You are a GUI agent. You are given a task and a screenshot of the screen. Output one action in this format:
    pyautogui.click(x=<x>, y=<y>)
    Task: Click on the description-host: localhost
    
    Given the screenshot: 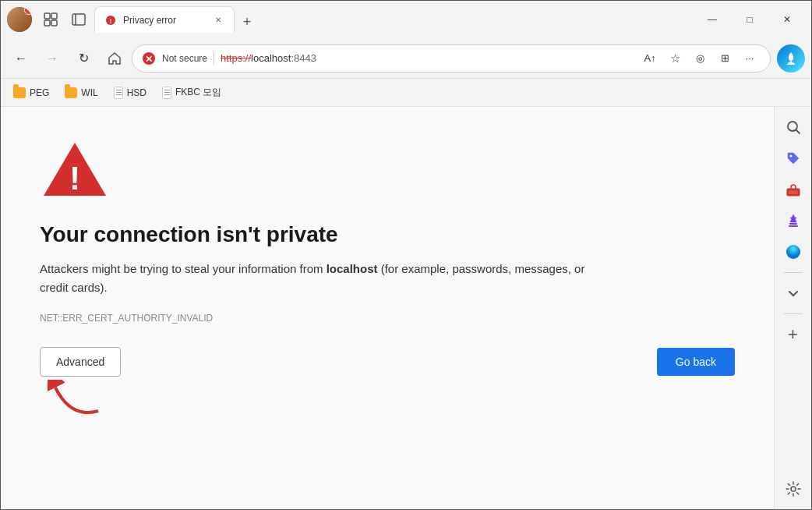 What is the action you would take?
    pyautogui.click(x=352, y=268)
    